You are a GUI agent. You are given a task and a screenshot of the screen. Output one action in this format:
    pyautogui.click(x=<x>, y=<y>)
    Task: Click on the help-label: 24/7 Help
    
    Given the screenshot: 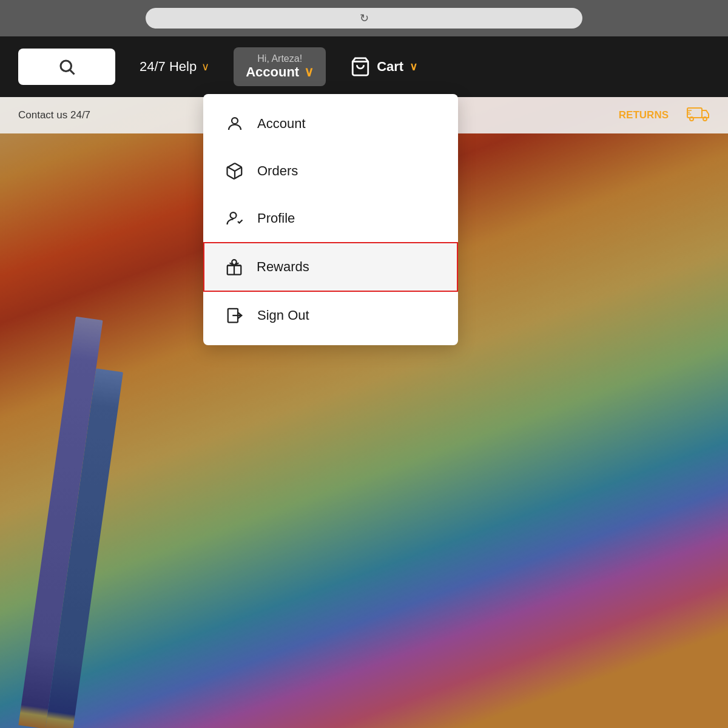 What is the action you would take?
    pyautogui.click(x=168, y=67)
    